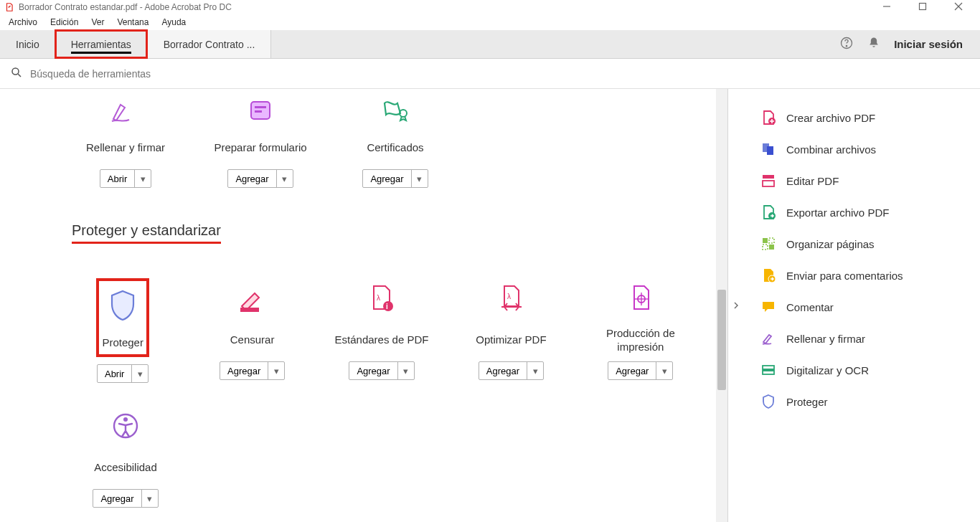 The image size is (980, 522). I want to click on section-protect-standardize: Proteger y estandarizar, so click(385, 239).